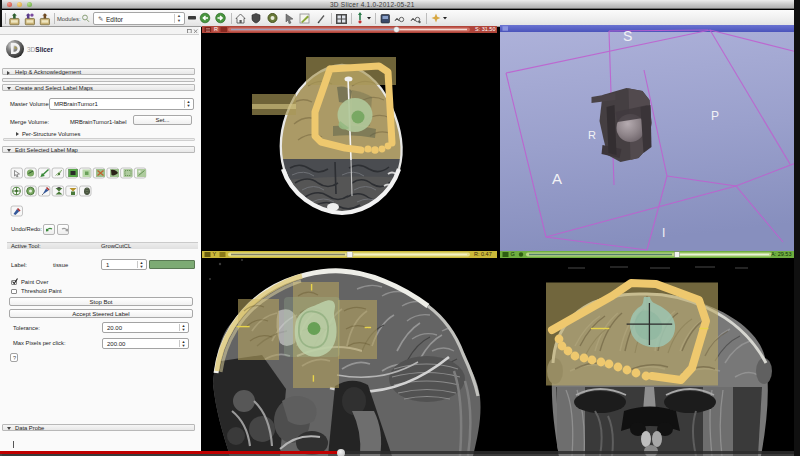 The width and height of the screenshot is (800, 456). I want to click on svg-text: I, so click(664, 233).